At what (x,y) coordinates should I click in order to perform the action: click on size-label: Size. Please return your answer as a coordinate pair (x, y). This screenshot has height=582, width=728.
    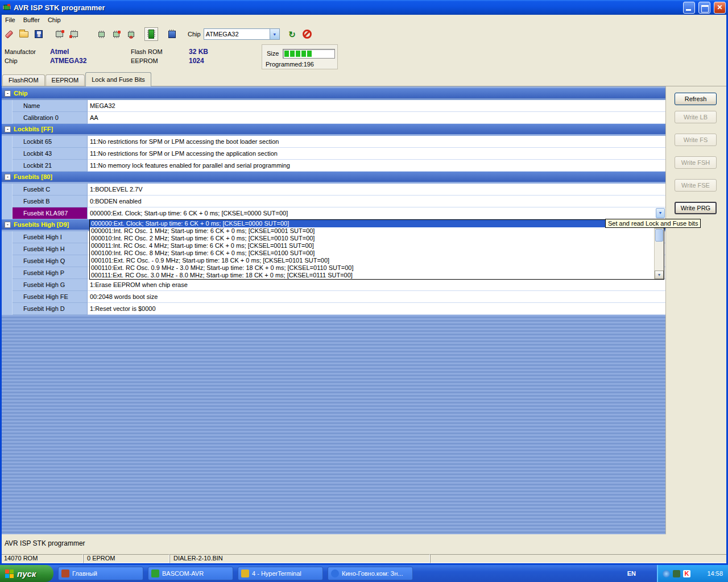
    Looking at the image, I should click on (273, 53).